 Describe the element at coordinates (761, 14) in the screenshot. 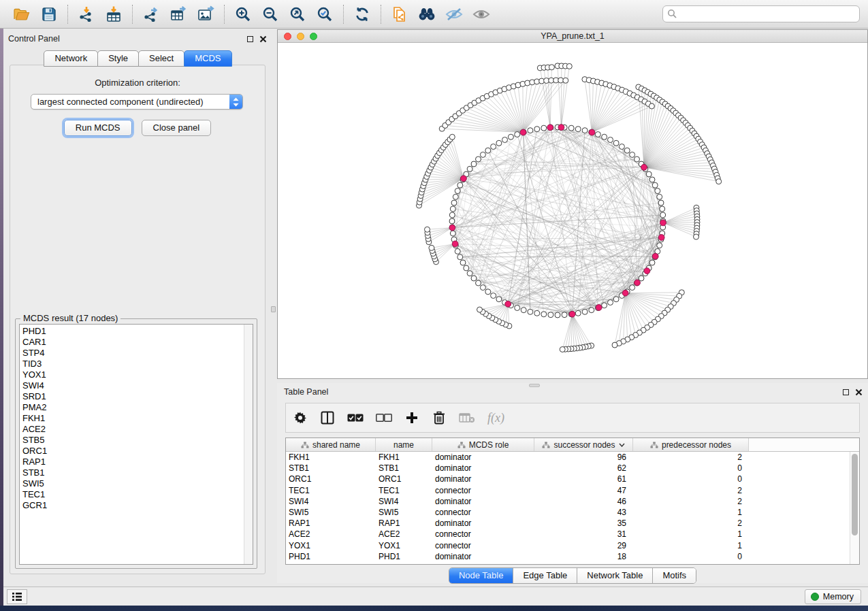

I see `search-input` at that location.